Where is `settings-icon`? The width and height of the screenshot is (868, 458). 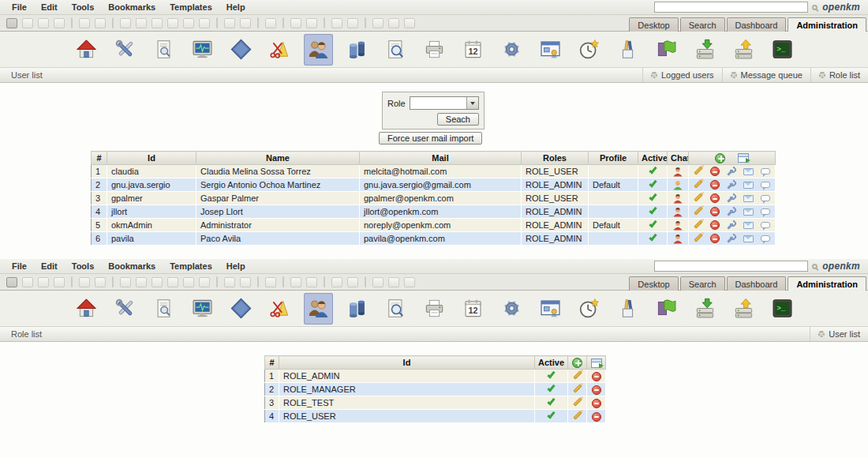
settings-icon is located at coordinates (511, 50).